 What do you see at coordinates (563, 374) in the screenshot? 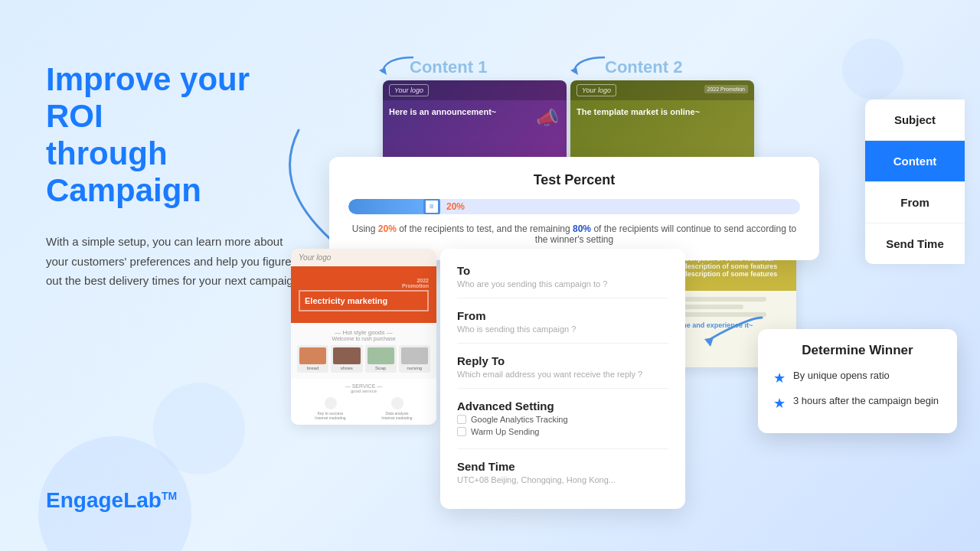
I see `form-reply-placeholder: Which email address you want receive the…` at bounding box center [563, 374].